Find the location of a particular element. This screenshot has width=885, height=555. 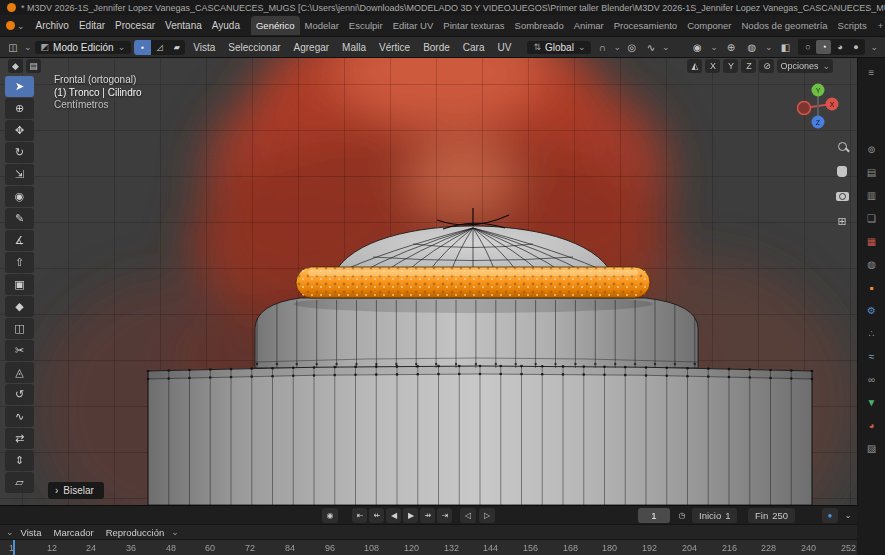

tool-smooth: ∿ is located at coordinates (20, 416).